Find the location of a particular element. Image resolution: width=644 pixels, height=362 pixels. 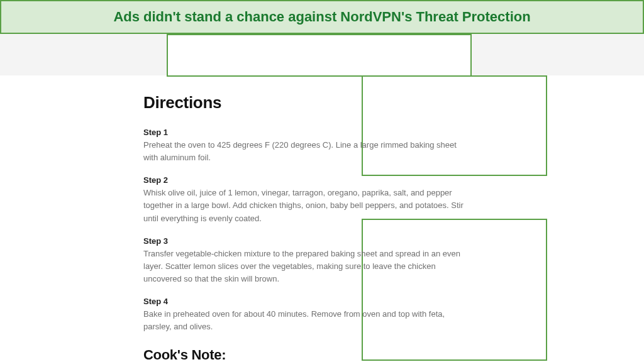

direction-step: Step 3 Transfer vegetable-chicken mixtur… is located at coordinates (309, 261).